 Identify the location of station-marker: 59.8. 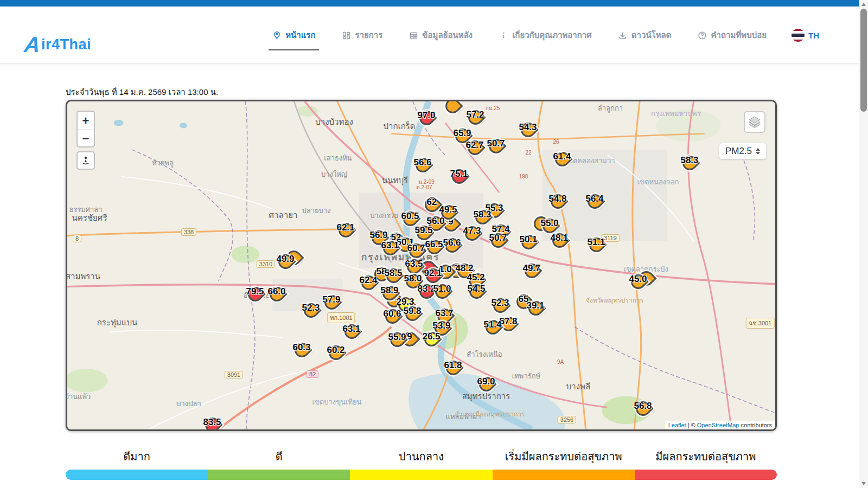
(412, 317).